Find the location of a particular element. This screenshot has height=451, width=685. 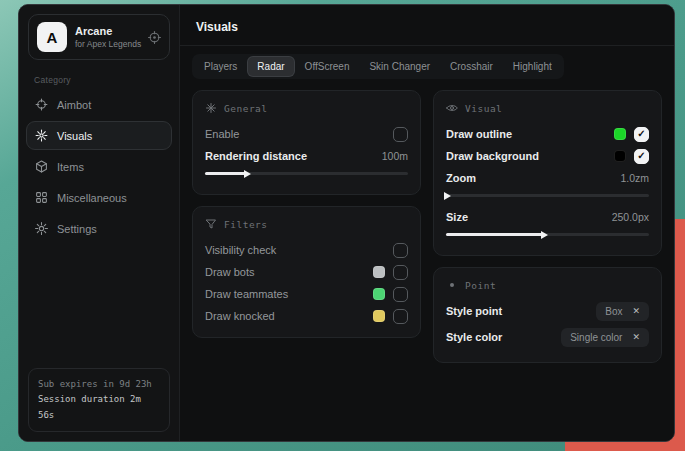

tab-bar: PlayersRadarOffScreenSkin ChangerCrossha… is located at coordinates (378, 66).